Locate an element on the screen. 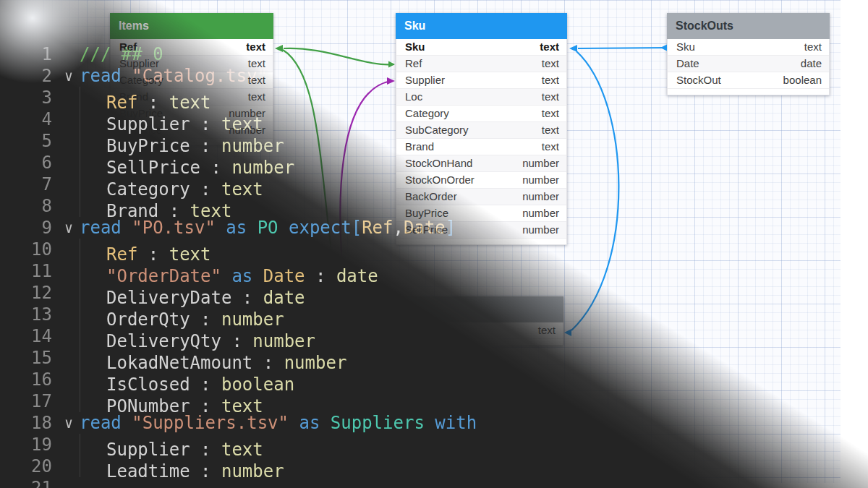  line-number: 11 is located at coordinates (29, 271).